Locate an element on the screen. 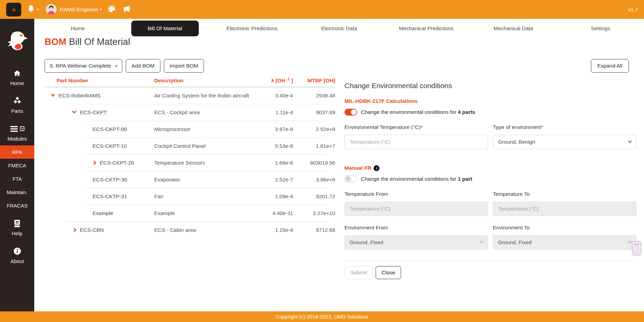 The image size is (644, 322). footer: Copyright (c) 2018-2023, DMD Solutions is located at coordinates (322, 317).